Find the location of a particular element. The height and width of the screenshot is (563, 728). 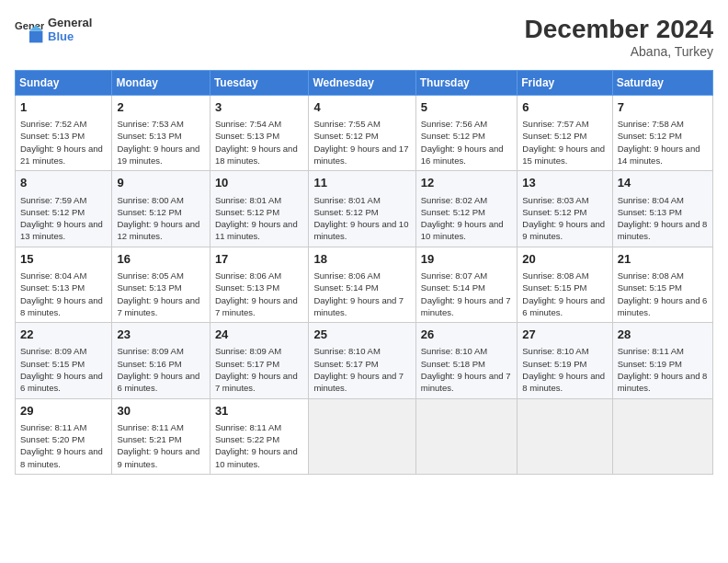

calendar-cell: 22Sunrise: 8:09 AMSunset: 5:15 PMDayligh… is located at coordinates (64, 361).